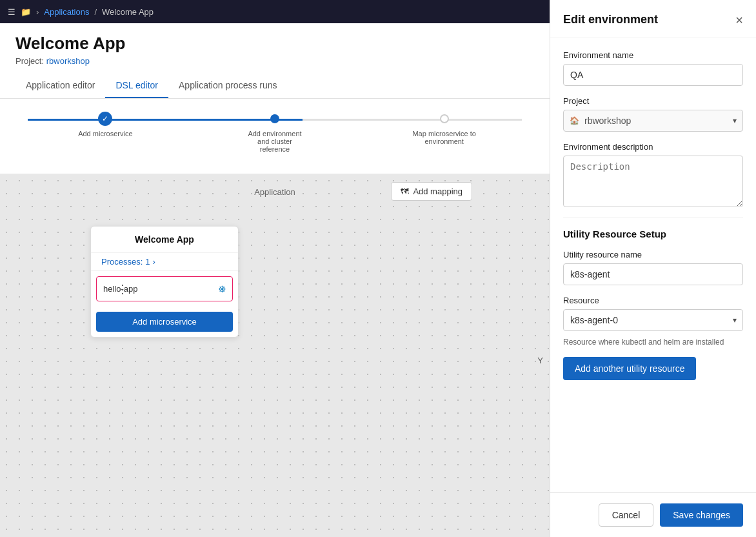 The image size is (756, 537). I want to click on resource-label: Resource, so click(653, 301).